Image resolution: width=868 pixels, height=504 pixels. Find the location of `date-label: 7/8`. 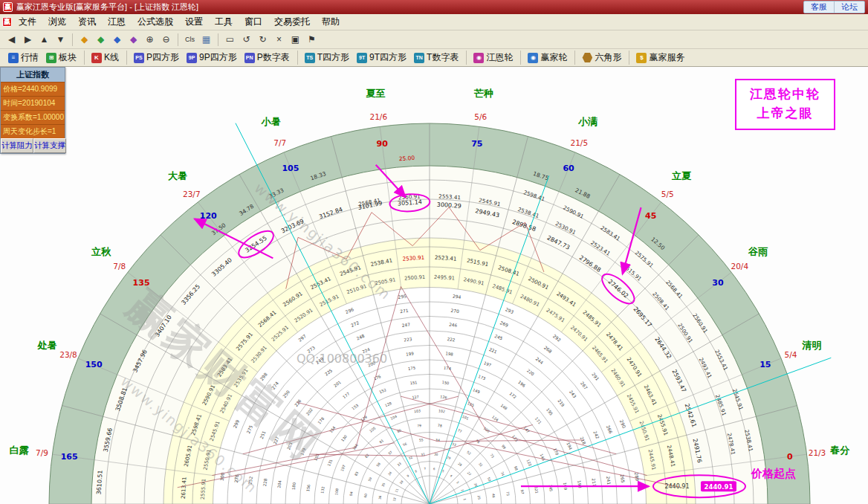

date-label: 7/8 is located at coordinates (119, 266).